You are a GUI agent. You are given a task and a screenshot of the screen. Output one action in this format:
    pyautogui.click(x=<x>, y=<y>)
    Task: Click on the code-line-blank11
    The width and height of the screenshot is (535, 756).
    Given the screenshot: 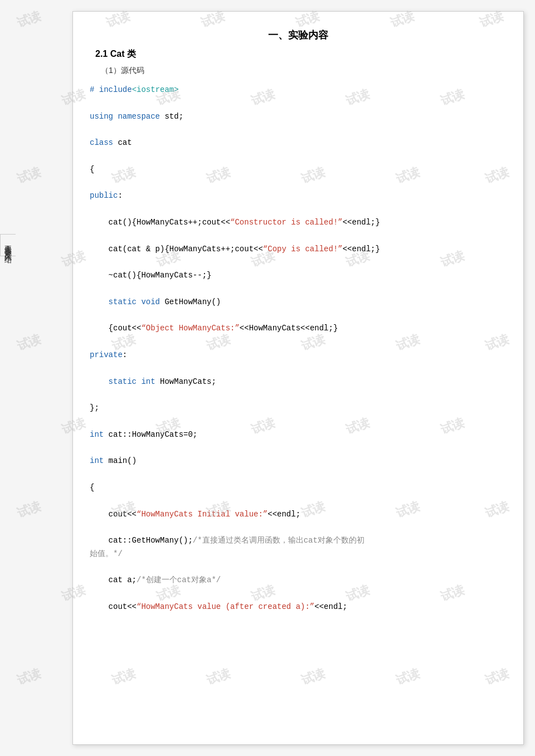 What is the action you would take?
    pyautogui.click(x=298, y=369)
    